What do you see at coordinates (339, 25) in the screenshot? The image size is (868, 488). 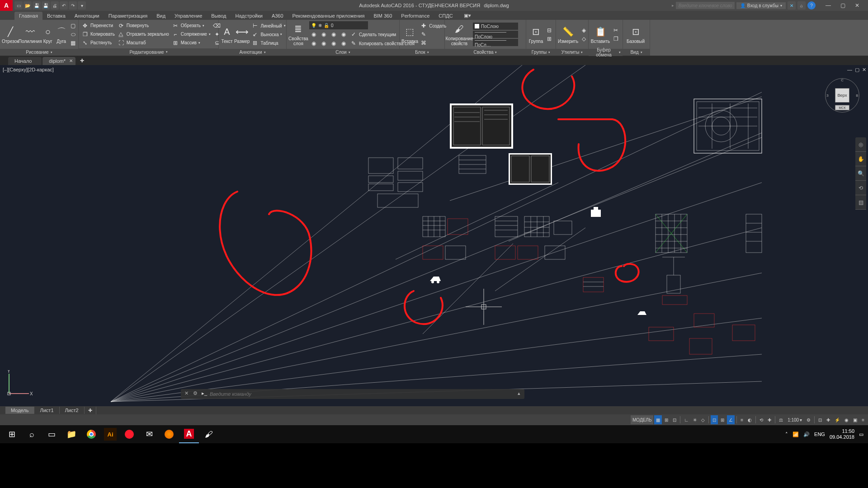 I see `layer-dropdown: 💡❄🔓0` at bounding box center [339, 25].